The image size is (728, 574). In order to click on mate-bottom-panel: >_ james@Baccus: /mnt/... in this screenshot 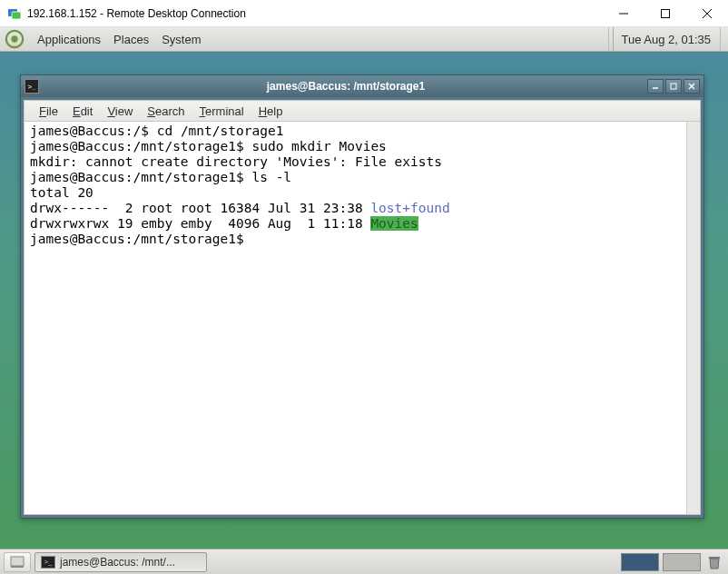, I will do `click(364, 561)`.